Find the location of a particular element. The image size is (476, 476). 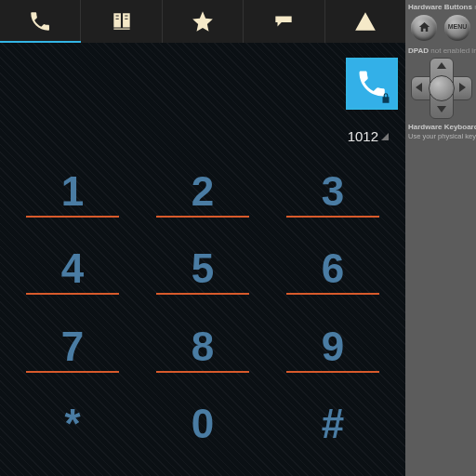

key-3: 3 is located at coordinates (333, 192).